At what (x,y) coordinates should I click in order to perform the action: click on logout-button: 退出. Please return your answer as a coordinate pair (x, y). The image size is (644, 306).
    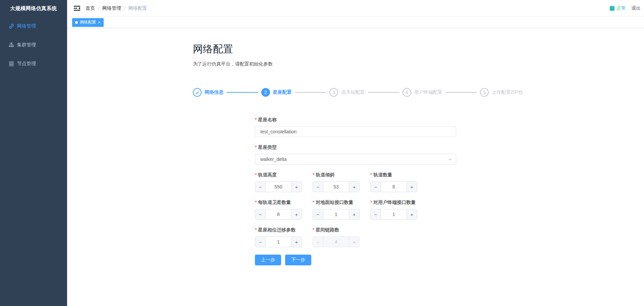
    Looking at the image, I should click on (636, 8).